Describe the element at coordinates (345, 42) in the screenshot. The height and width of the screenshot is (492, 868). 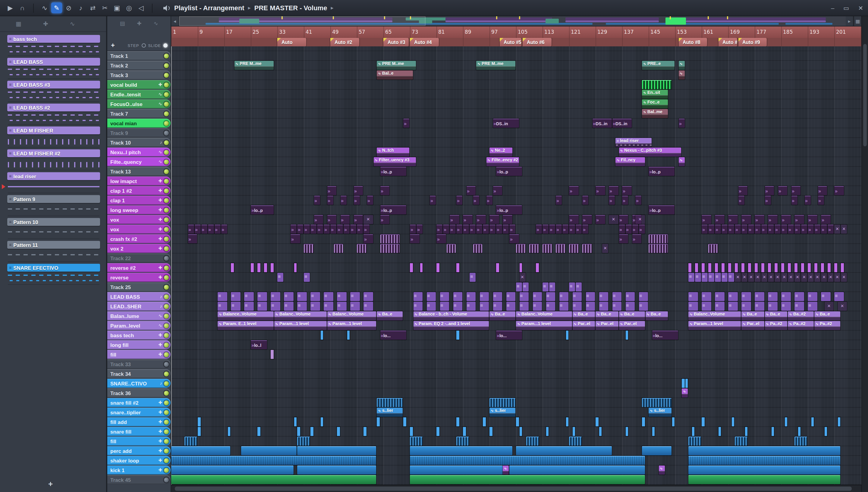
I see `time-marker: Auto #2` at that location.